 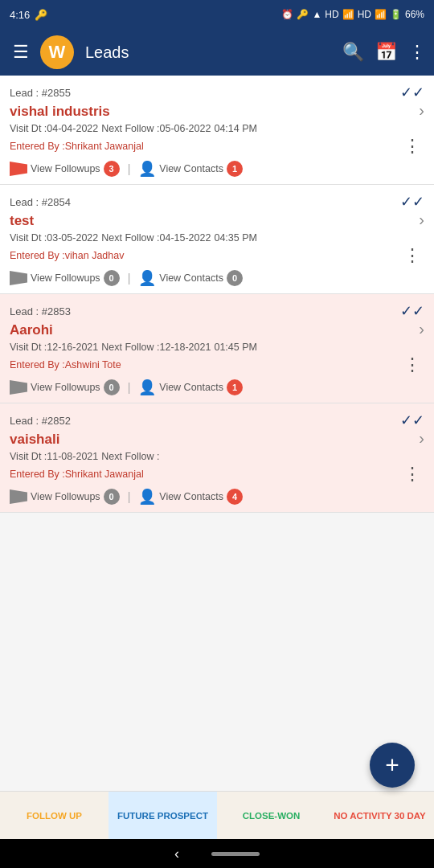 What do you see at coordinates (217, 387) in the screenshot?
I see `lead-actions: View Followups 0 | 👤 View Contacts 1` at bounding box center [217, 387].